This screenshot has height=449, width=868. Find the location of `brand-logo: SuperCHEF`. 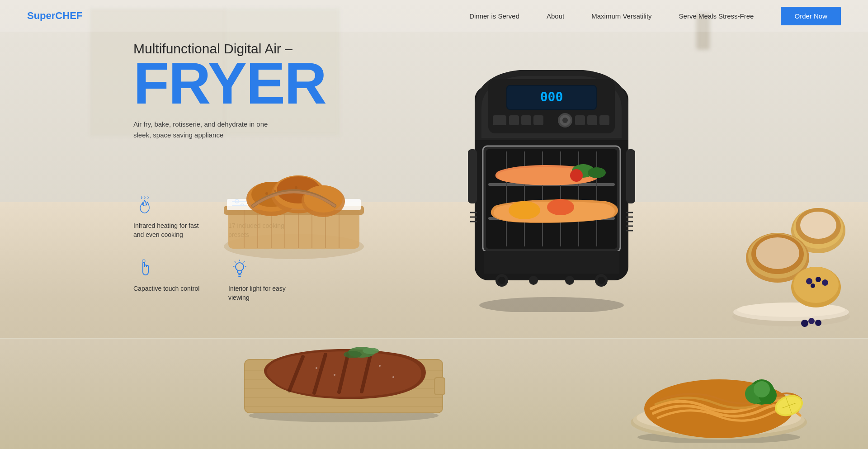

brand-logo: SuperCHEF is located at coordinates (55, 16).